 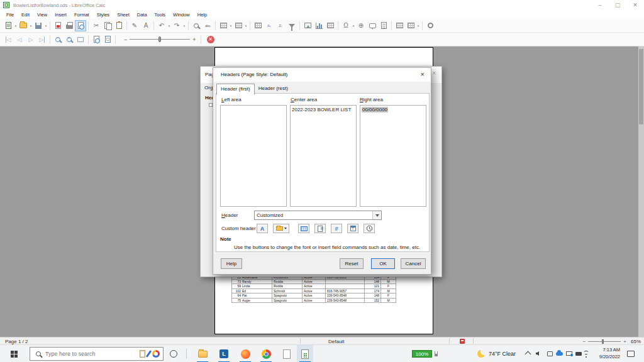 I want to click on search-input, so click(x=80, y=354).